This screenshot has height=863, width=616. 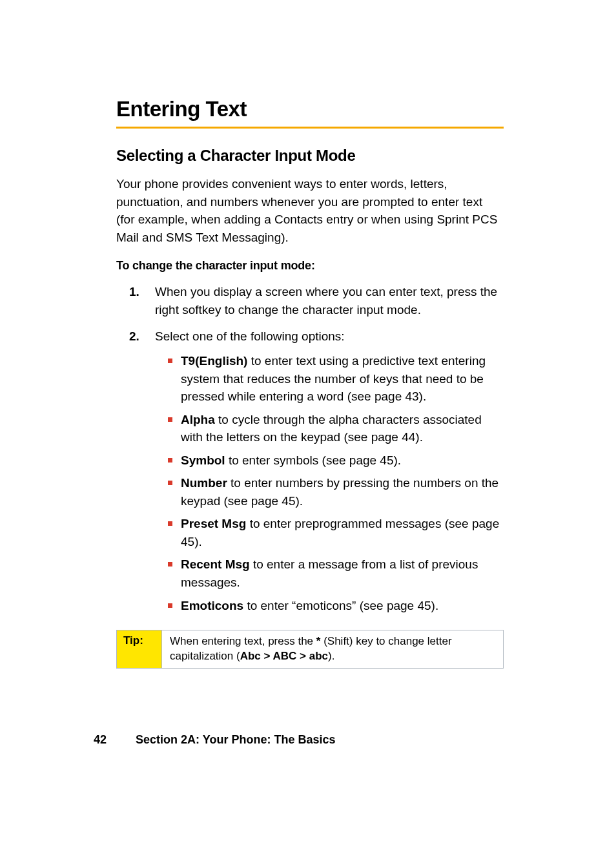 I want to click on intro-paragraph: Your phone provides convenient ways to e…, so click(x=310, y=211).